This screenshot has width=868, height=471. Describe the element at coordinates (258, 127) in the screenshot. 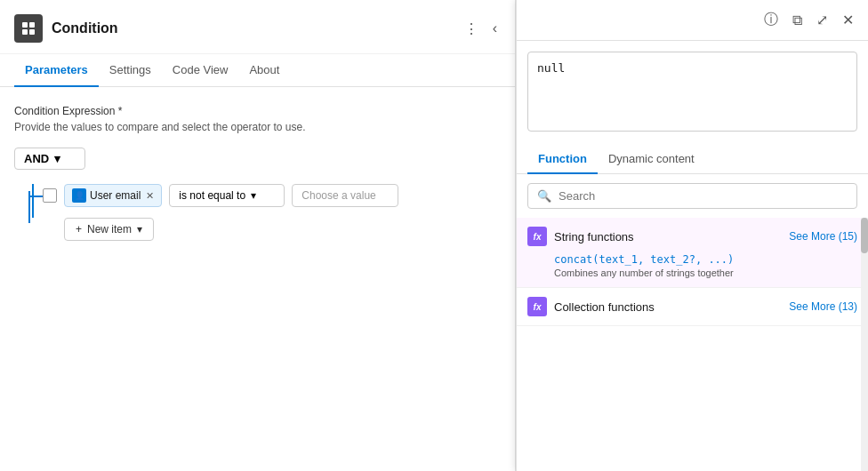

I see `condition-expression-sublabel: Provide the values to compare and select…` at that location.